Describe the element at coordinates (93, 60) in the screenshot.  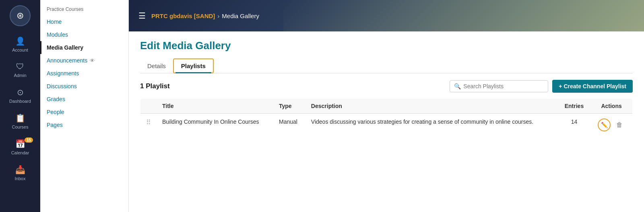
I see `eye-icon: 👁` at that location.